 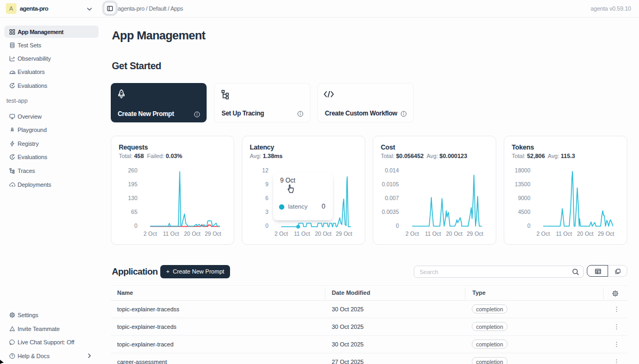 What do you see at coordinates (390, 184) in the screenshot?
I see `svg-text: 0.0105` at bounding box center [390, 184].